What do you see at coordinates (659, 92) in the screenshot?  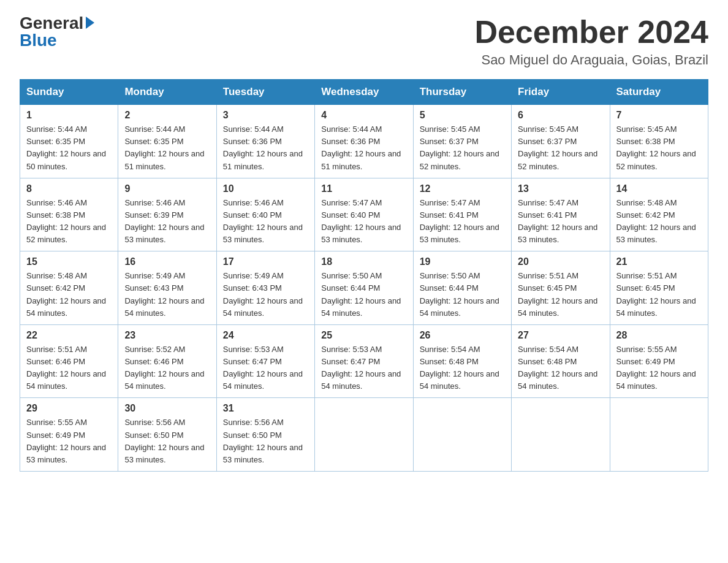 I see `weekday-header-saturday: Saturday` at bounding box center [659, 92].